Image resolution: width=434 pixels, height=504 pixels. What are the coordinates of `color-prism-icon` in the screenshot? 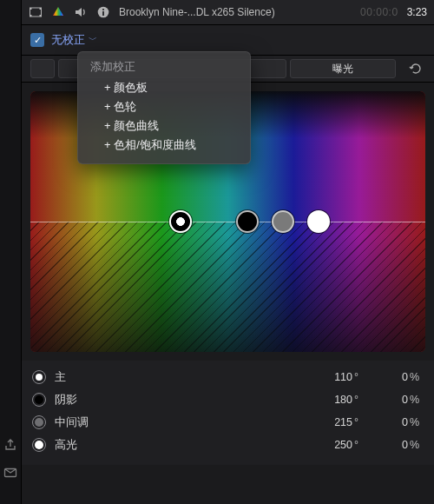 It's located at (58, 12).